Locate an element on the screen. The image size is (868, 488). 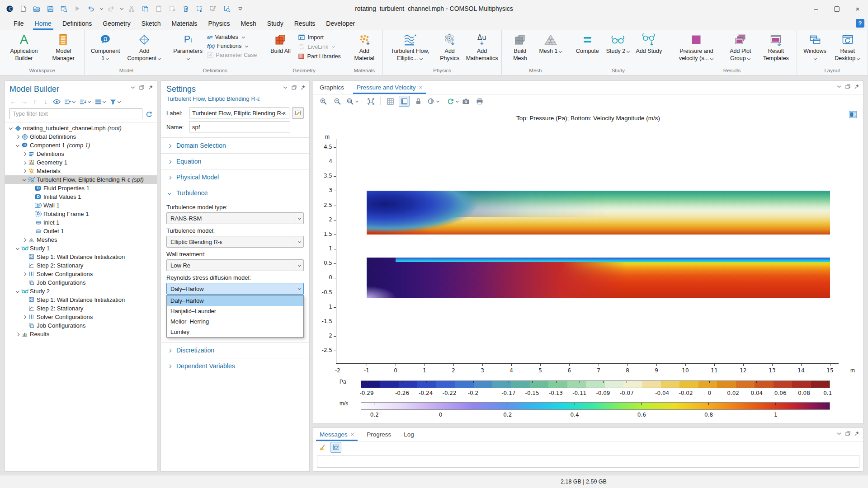
messages-tab-messages: Messages× is located at coordinates (337, 435).